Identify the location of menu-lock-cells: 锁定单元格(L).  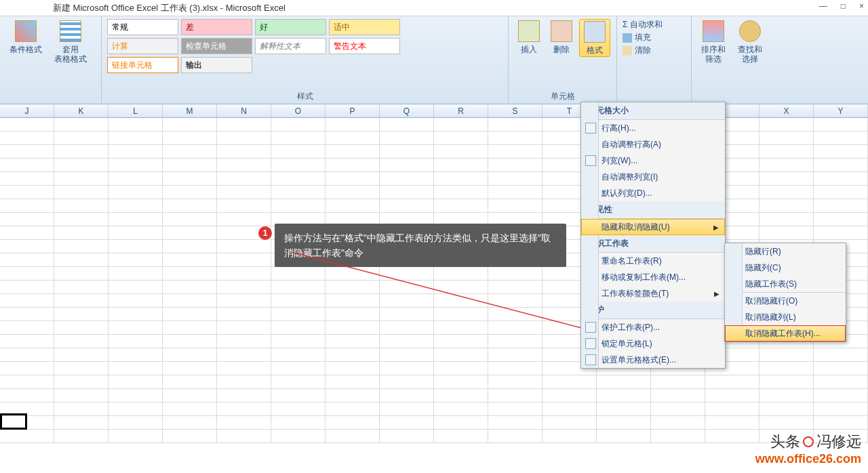
(653, 344).